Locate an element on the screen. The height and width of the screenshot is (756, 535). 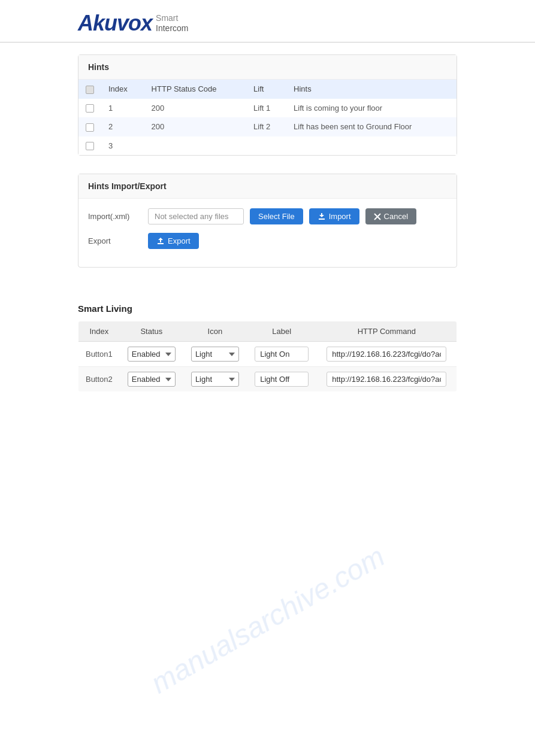
smart-living-row: Button1 EnabledDisabled LightFanACDoor is located at coordinates (268, 354).